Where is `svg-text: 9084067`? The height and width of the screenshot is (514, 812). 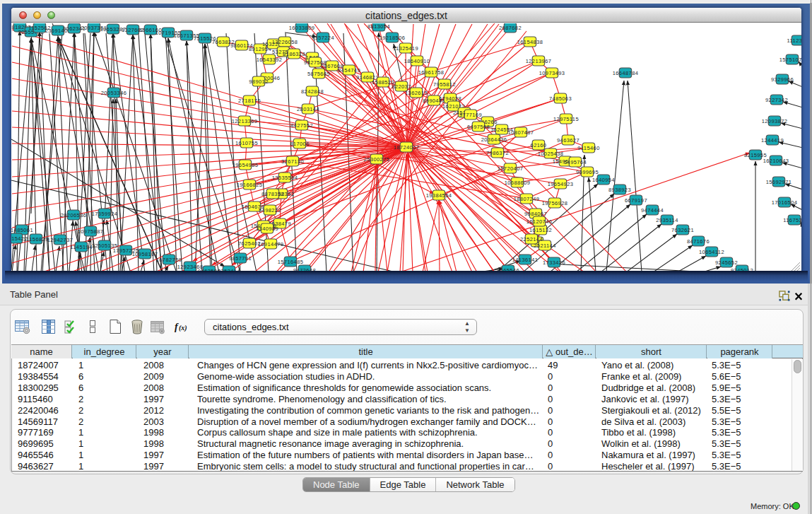 svg-text: 9084067 is located at coordinates (536, 214).